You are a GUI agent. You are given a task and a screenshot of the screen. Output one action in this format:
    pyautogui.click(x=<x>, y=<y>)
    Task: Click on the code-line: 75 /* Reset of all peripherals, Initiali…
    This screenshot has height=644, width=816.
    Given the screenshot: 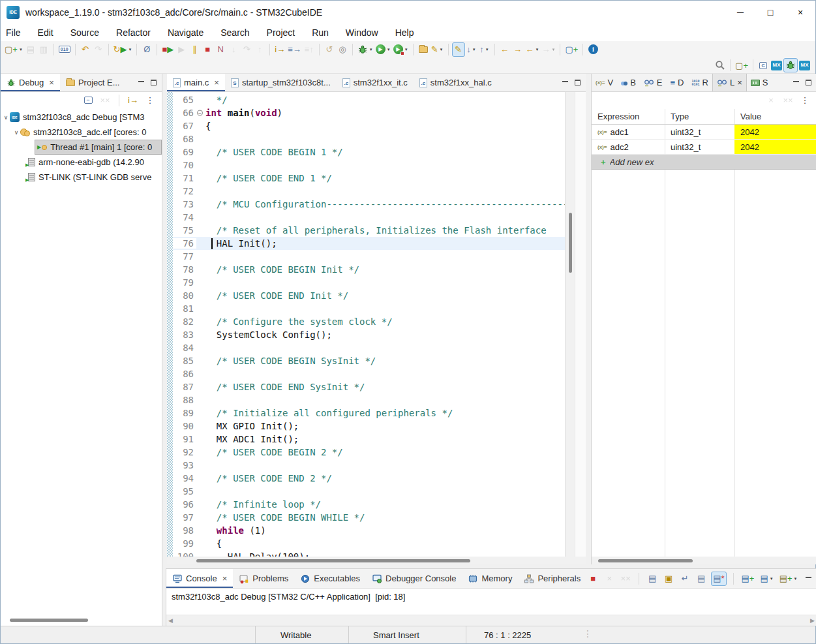 What is the action you would take?
    pyautogui.click(x=369, y=230)
    